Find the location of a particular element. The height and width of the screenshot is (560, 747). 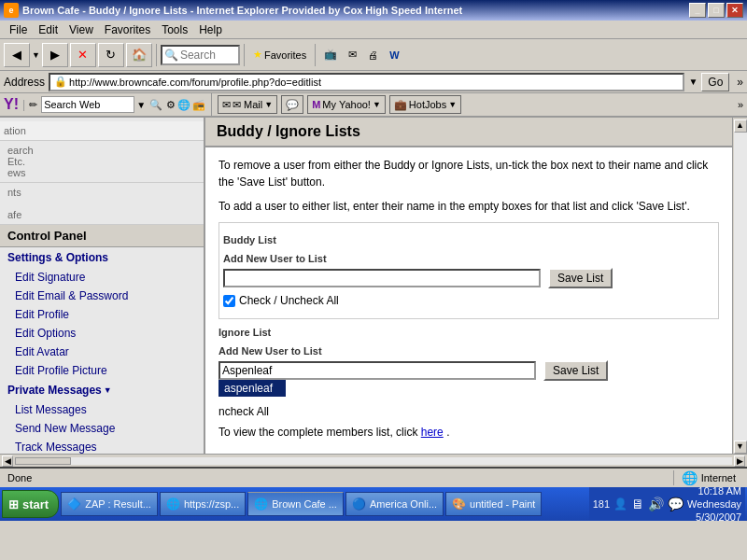

list-messages-link: List Messages is located at coordinates (102, 410).